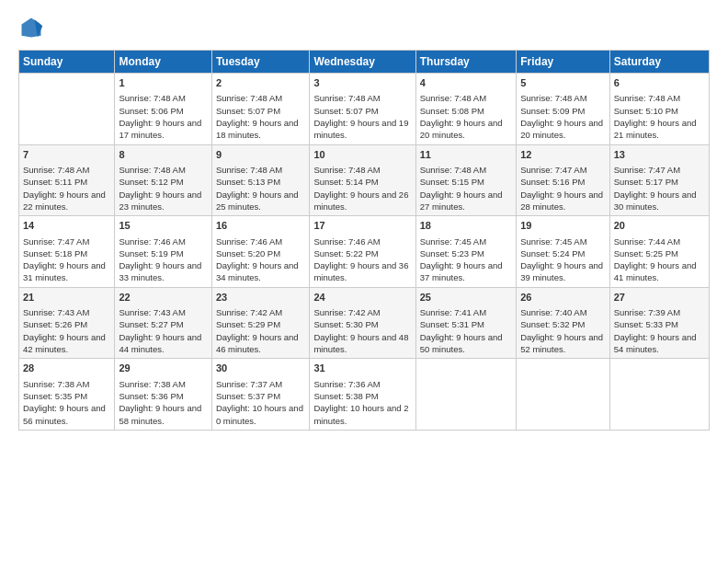 This screenshot has width=728, height=563. What do you see at coordinates (465, 109) in the screenshot?
I see `day-cell: 4Sunrise: 7:48 AMSunset: 5:08 PMDaylight…` at bounding box center [465, 109].